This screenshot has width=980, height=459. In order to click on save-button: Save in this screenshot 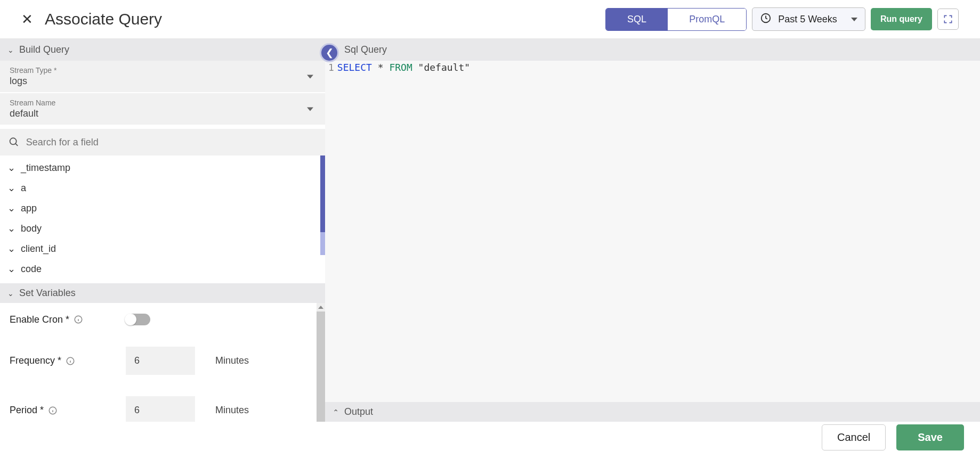, I will do `click(930, 438)`.